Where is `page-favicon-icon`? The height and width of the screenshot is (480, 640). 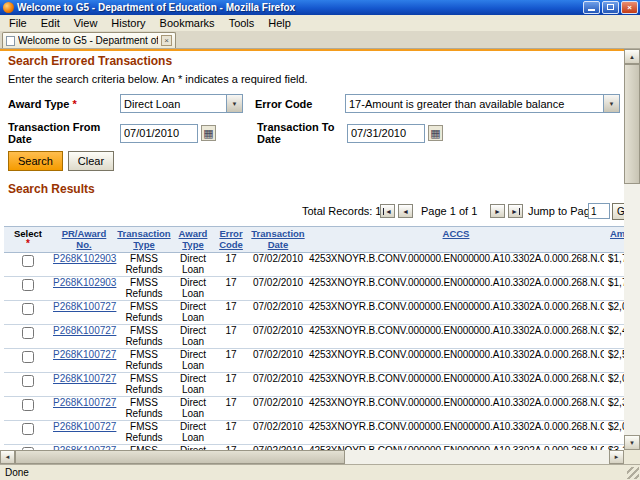
page-favicon-icon is located at coordinates (10, 41).